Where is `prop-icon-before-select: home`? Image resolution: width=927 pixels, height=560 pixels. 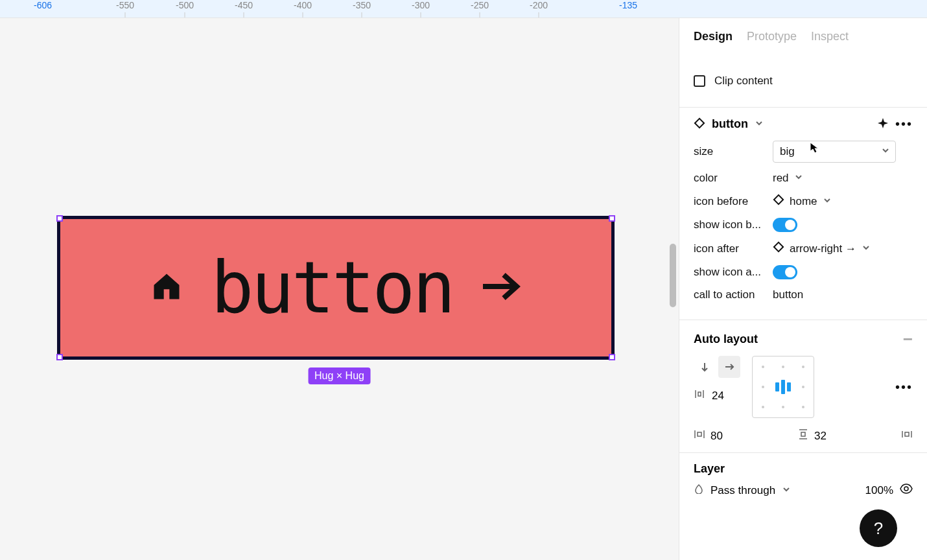
prop-icon-before-select: home is located at coordinates (843, 201).